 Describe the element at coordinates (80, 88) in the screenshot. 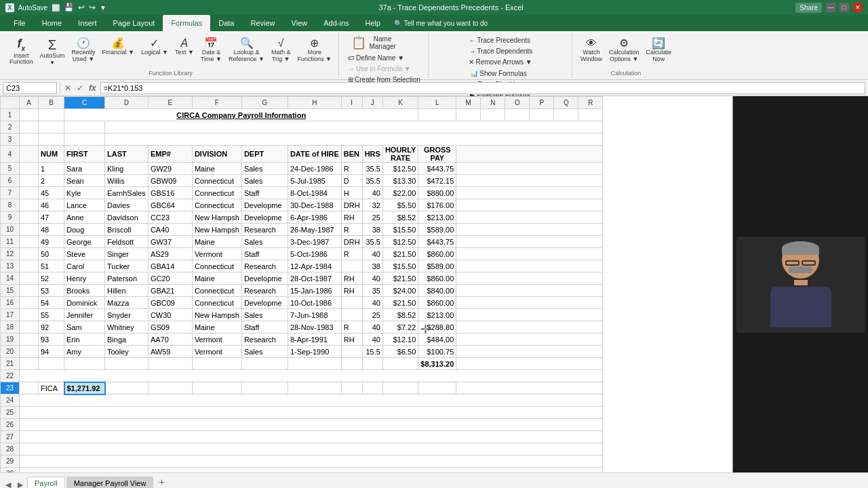

I see `confirm-formula-btn: ✓` at that location.